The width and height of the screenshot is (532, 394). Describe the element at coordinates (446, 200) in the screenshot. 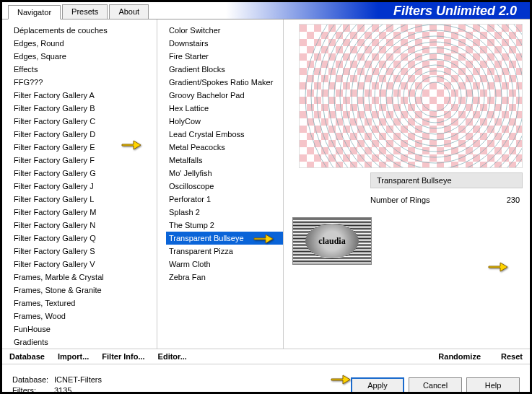

I see `param-row: Number of Rings 230` at that location.